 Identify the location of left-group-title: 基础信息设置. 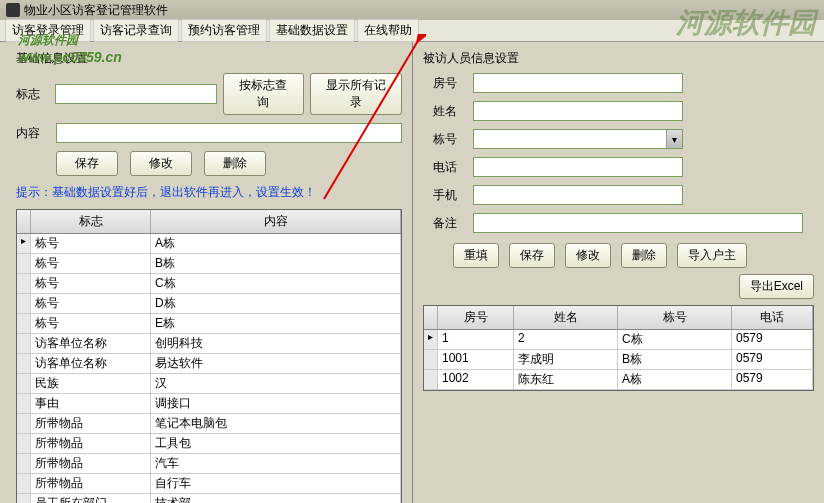
(209, 58).